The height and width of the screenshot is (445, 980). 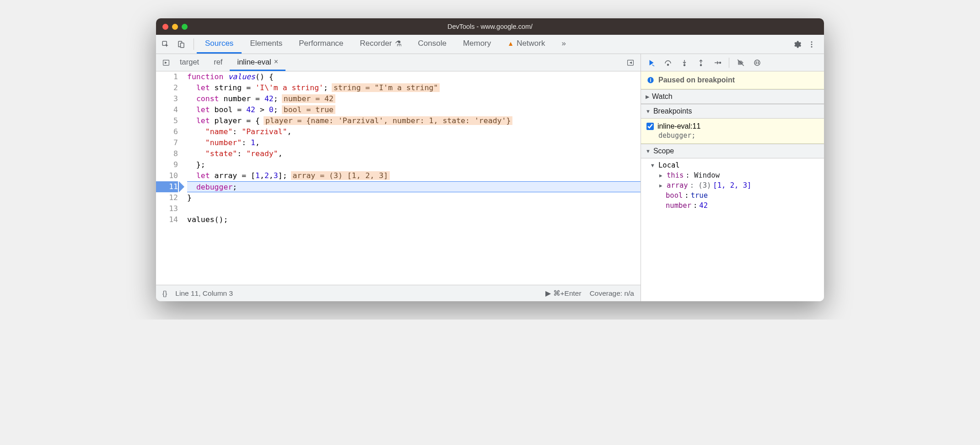 I want to click on tab-network: ▲Network, so click(x=526, y=44).